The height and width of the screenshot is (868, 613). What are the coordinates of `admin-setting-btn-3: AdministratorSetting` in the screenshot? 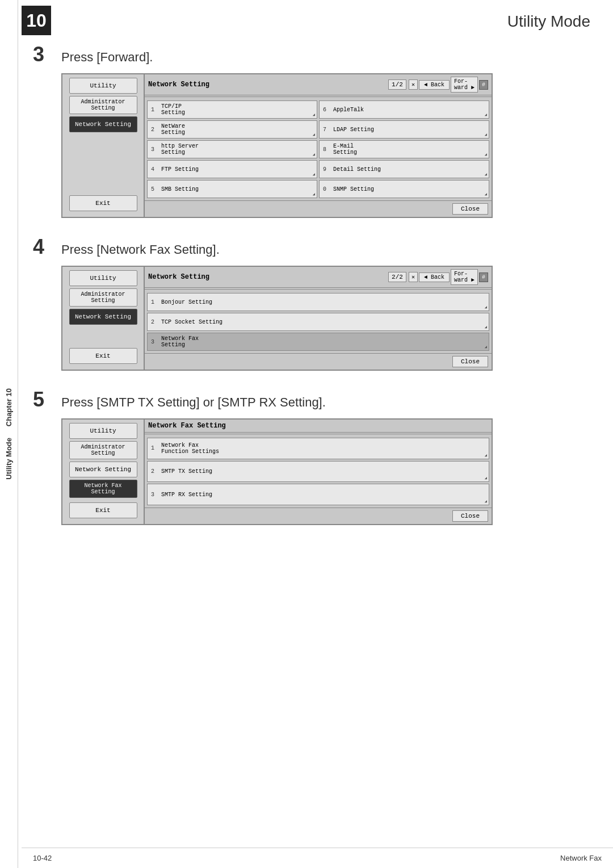 It's located at (103, 450).